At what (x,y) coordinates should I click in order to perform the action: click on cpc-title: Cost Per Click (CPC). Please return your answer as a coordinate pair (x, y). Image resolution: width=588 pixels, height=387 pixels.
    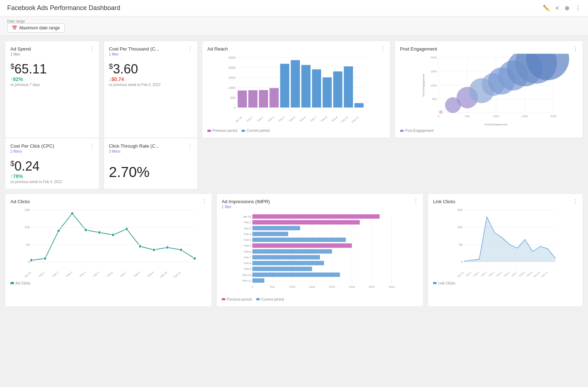
    Looking at the image, I should click on (52, 146).